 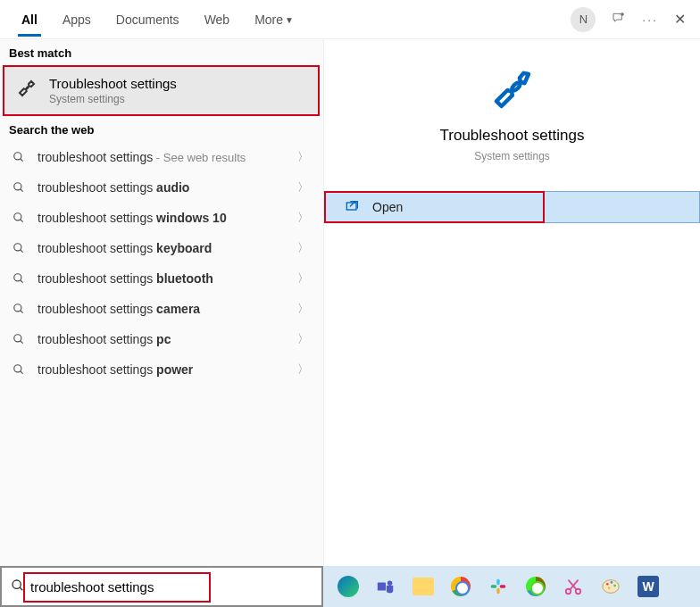 I want to click on tab-more: More▼, so click(x=274, y=20).